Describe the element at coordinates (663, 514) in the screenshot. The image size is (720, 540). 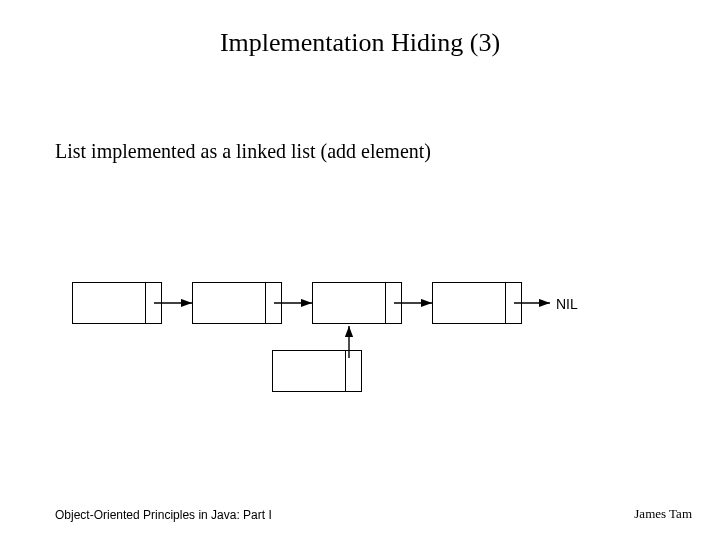
I see `footer-right: James Tam` at that location.